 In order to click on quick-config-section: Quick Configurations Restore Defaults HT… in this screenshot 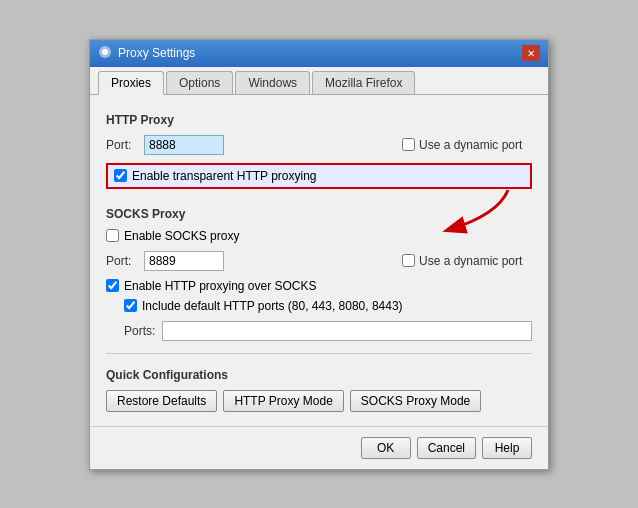, I will do `click(319, 382)`.